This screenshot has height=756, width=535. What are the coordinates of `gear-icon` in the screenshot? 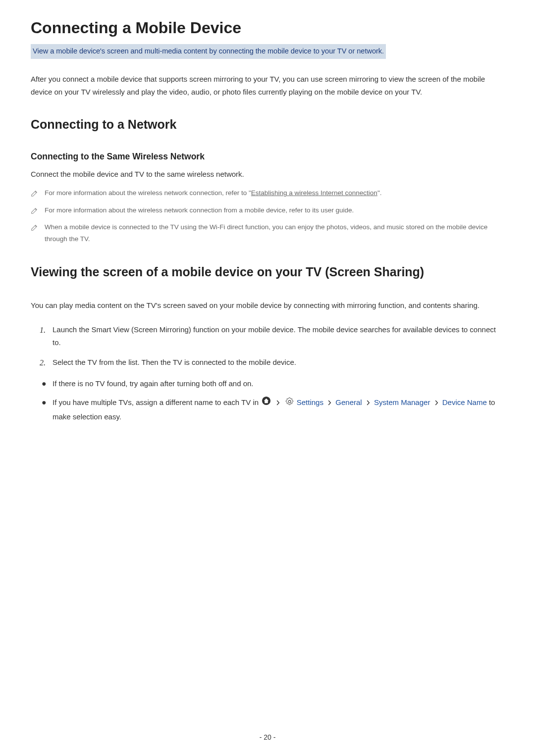 It's located at (289, 403).